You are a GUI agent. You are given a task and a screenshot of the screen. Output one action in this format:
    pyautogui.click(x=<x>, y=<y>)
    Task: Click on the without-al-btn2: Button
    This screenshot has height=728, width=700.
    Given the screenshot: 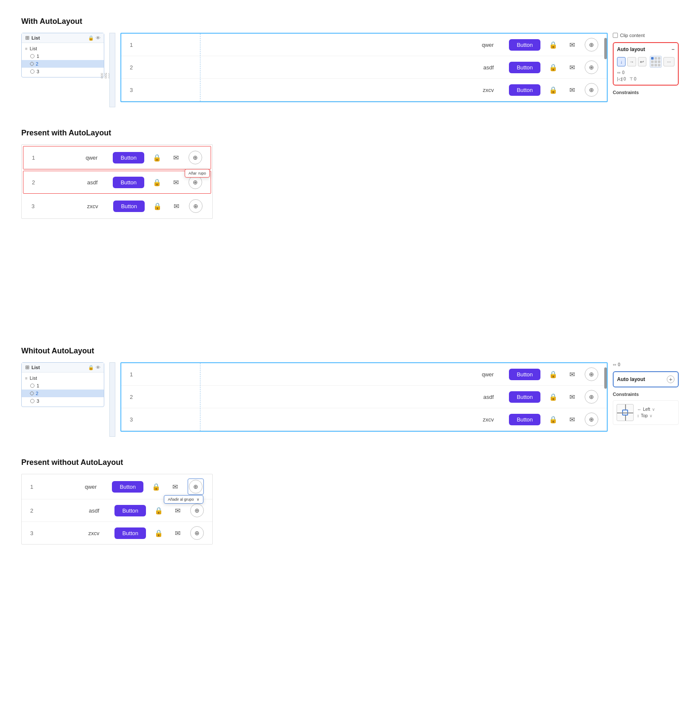 What is the action you would take?
    pyautogui.click(x=525, y=397)
    